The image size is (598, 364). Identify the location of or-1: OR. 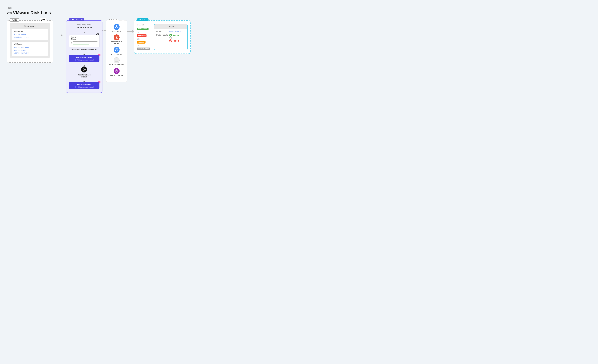
(145, 32).